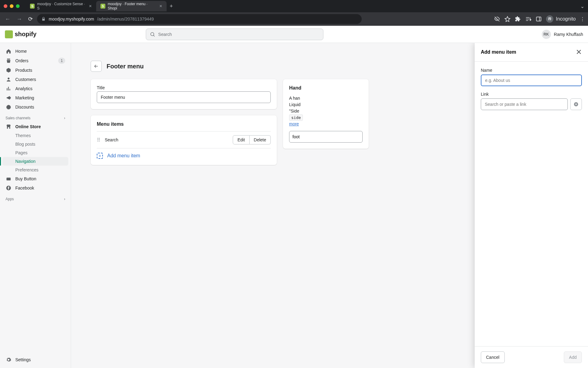 The image size is (588, 368). I want to click on nav-label: Analytics, so click(24, 89).